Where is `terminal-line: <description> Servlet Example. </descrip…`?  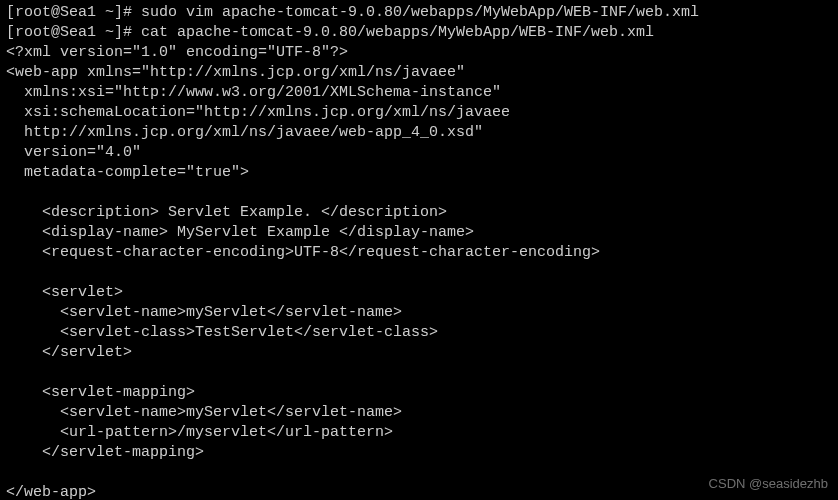
terminal-line: <description> Servlet Example. </descrip… is located at coordinates (419, 213).